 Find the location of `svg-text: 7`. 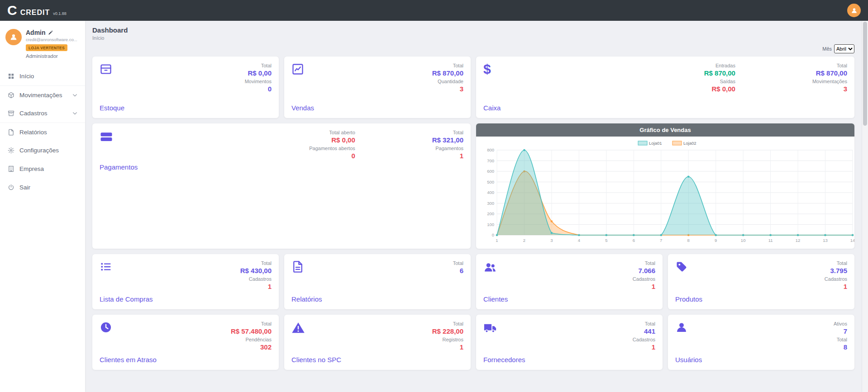

svg-text: 7 is located at coordinates (661, 241).